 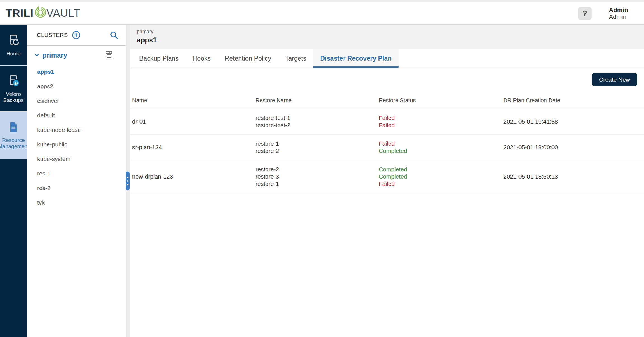 I want to click on breadcrumb: primary apps1, so click(x=387, y=37).